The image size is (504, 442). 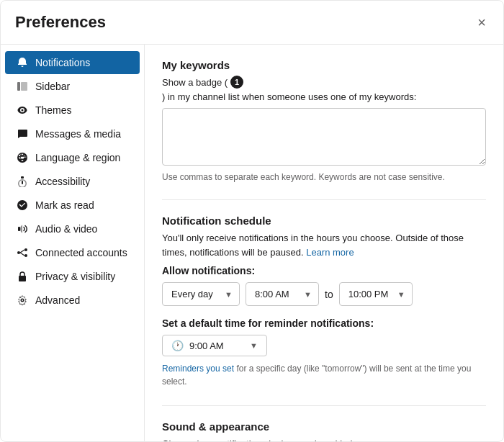 I want to click on lock-icon, so click(x=22, y=276).